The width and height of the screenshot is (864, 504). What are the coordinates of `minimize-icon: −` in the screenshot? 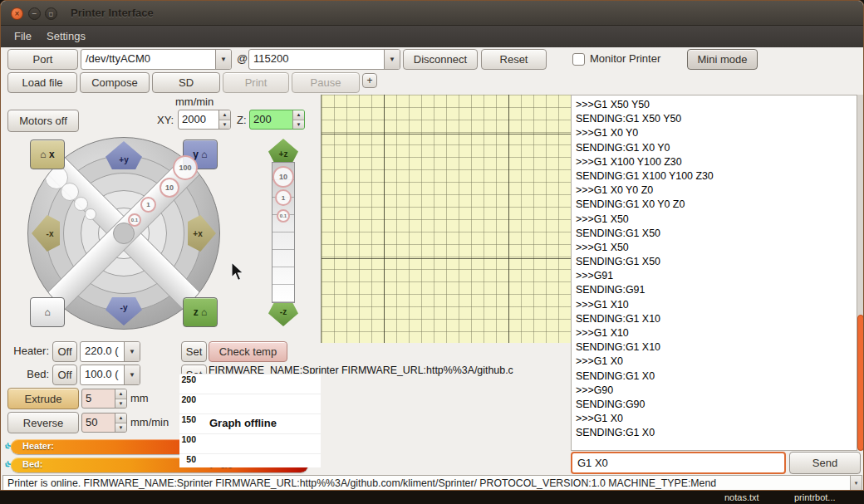 It's located at (35, 13).